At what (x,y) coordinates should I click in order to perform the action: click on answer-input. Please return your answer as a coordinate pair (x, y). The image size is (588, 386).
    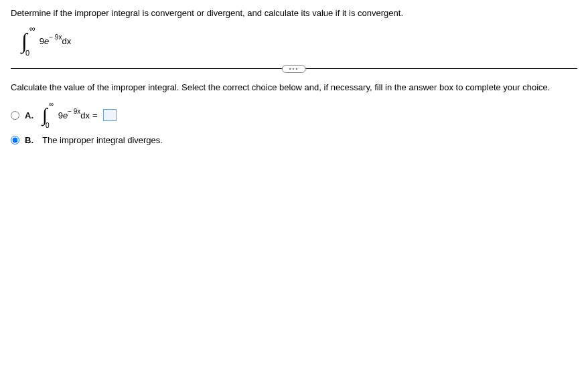
    Looking at the image, I should click on (110, 115).